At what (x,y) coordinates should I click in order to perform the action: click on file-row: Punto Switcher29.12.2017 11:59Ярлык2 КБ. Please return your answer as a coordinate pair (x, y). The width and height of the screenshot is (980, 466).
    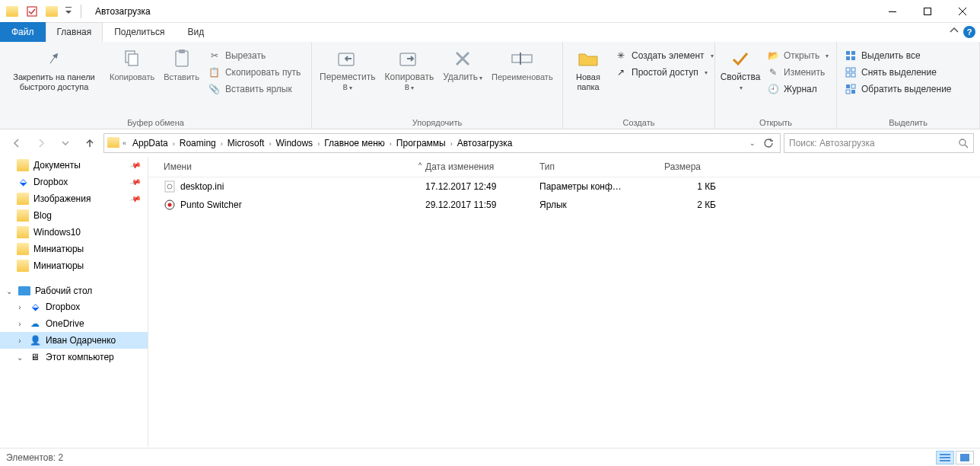
    Looking at the image, I should click on (565, 205).